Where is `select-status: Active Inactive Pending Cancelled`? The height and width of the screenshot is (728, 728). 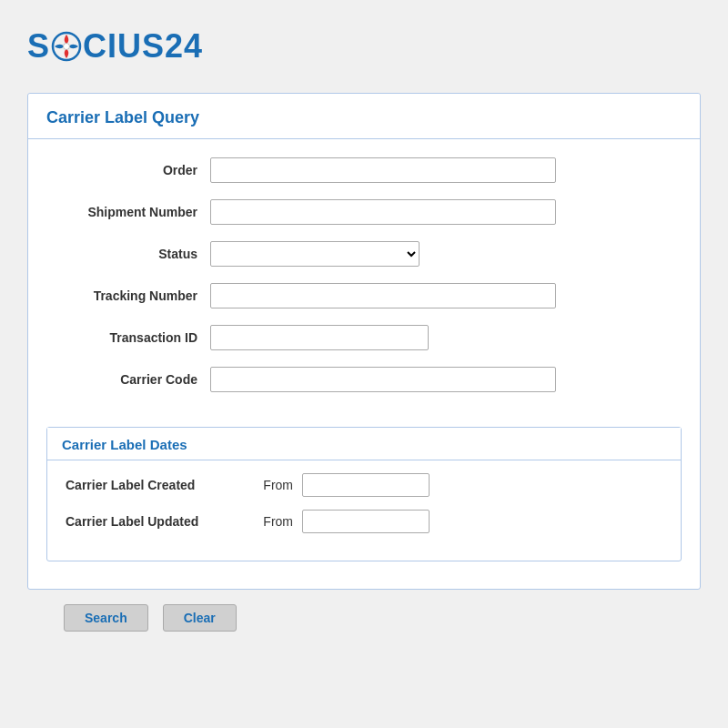 select-status: Active Inactive Pending Cancelled is located at coordinates (315, 254).